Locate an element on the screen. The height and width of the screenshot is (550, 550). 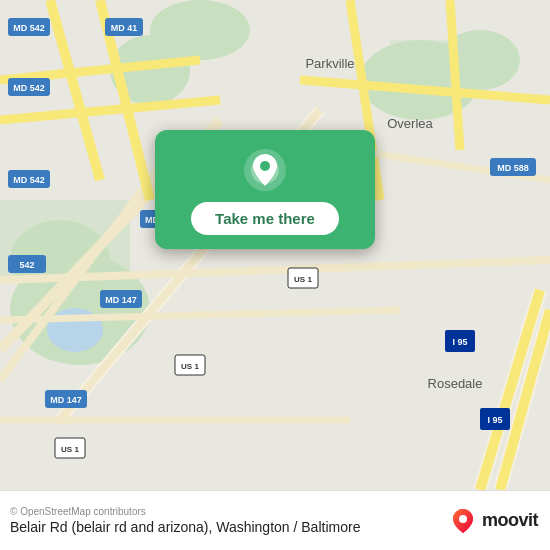
svg-text: MD 588 is located at coordinates (513, 168).